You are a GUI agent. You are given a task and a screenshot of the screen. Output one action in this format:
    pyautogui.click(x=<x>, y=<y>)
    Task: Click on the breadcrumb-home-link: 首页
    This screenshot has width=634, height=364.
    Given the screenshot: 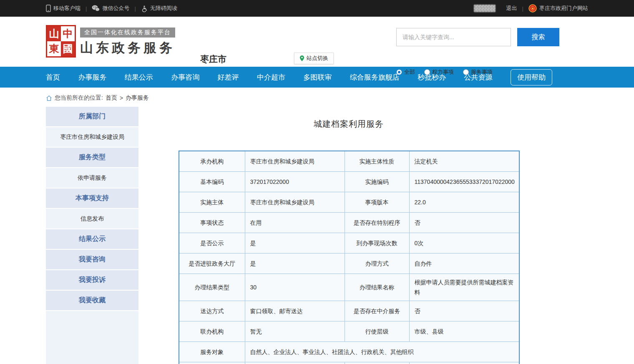 What is the action you would take?
    pyautogui.click(x=111, y=98)
    